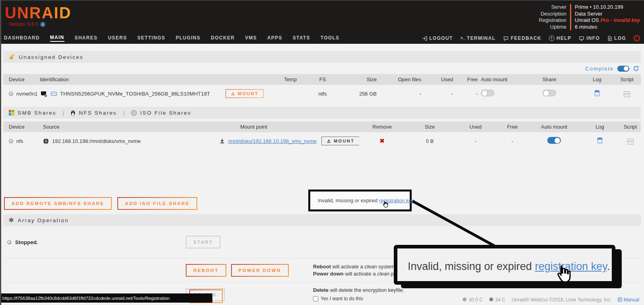  Describe the element at coordinates (504, 265) in the screenshot. I see `registration-warning-callout: Invalid, missing or expired registration…` at that location.